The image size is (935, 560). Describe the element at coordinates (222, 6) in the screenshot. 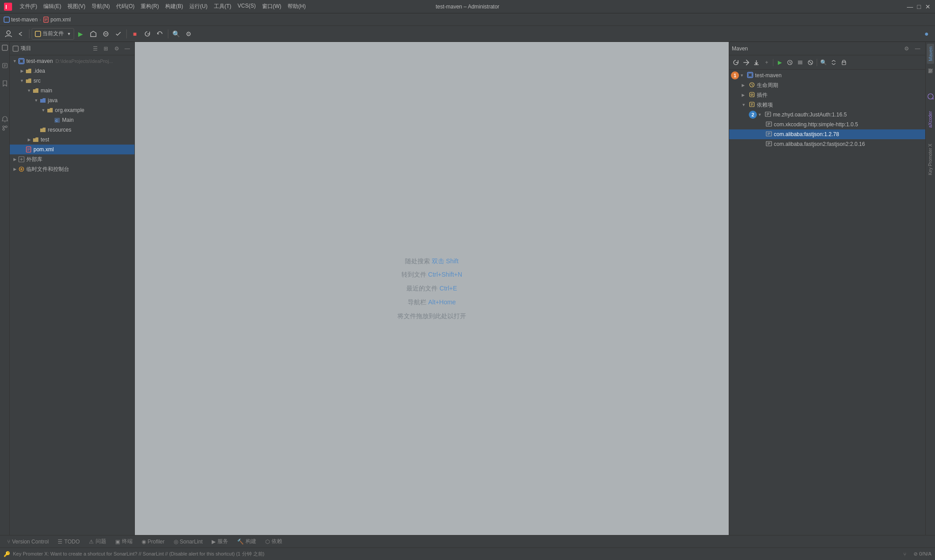

I see `menu-tools: 工具(T)` at that location.